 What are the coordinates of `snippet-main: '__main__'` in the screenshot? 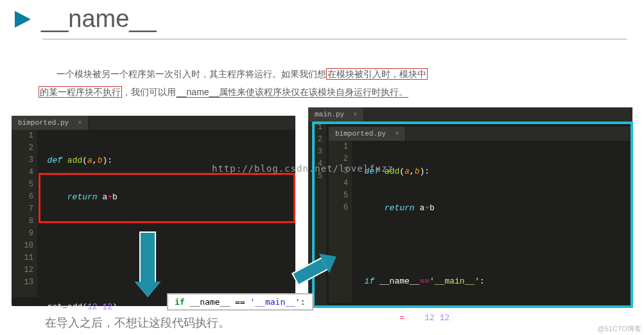 It's located at (273, 302).